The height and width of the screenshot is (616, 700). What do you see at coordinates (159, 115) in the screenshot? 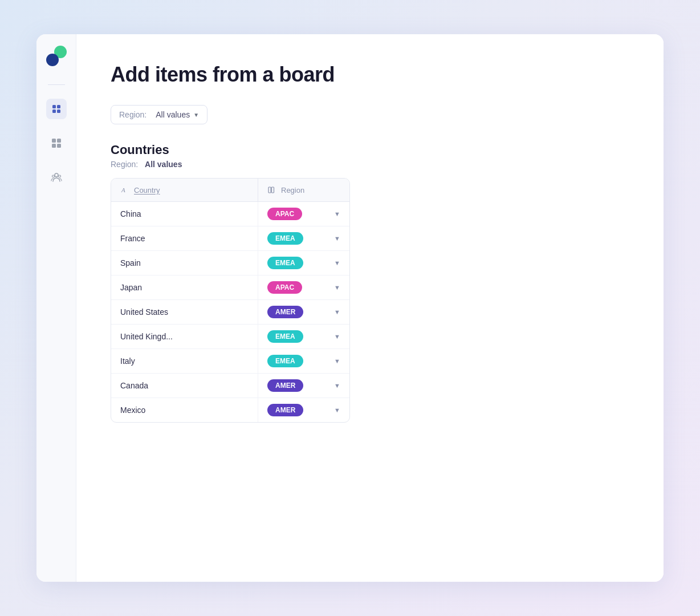
I see `region-filter-dropdown: Region: All values ▼` at bounding box center [159, 115].